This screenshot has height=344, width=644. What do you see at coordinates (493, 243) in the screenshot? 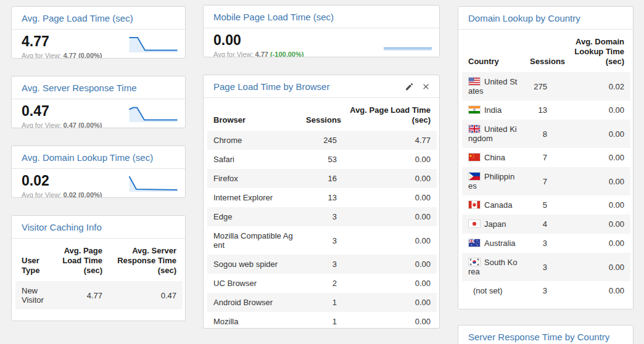
I see `country-cell: Australia` at bounding box center [493, 243].